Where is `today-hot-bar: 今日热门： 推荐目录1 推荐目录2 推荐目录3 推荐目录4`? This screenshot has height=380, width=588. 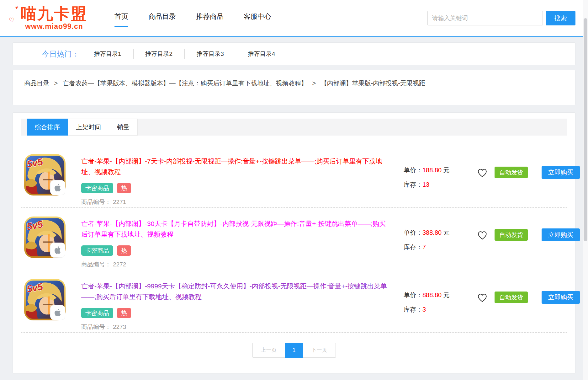 today-hot-bar: 今日热门： 推荐目录1 推荐目录2 推荐目录3 推荐目录4 is located at coordinates (294, 54).